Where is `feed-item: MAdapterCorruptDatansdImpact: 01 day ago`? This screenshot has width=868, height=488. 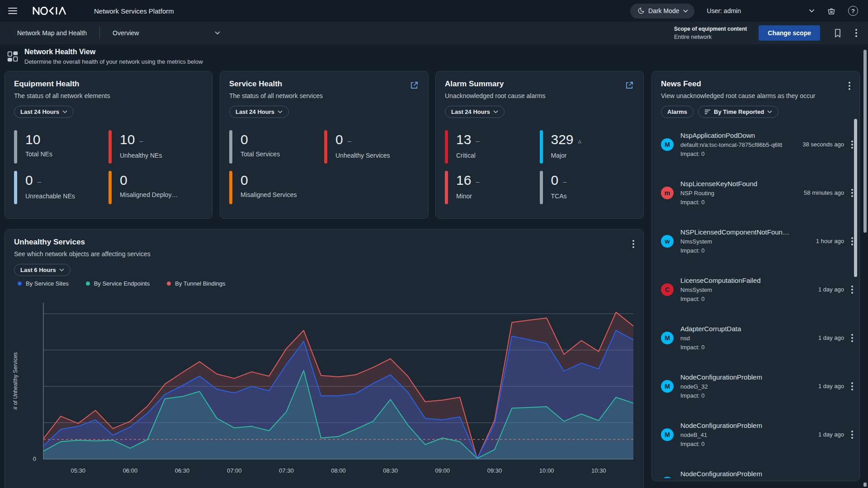 feed-item: MAdapterCorruptDatansdImpact: 01 day ago is located at coordinates (757, 338).